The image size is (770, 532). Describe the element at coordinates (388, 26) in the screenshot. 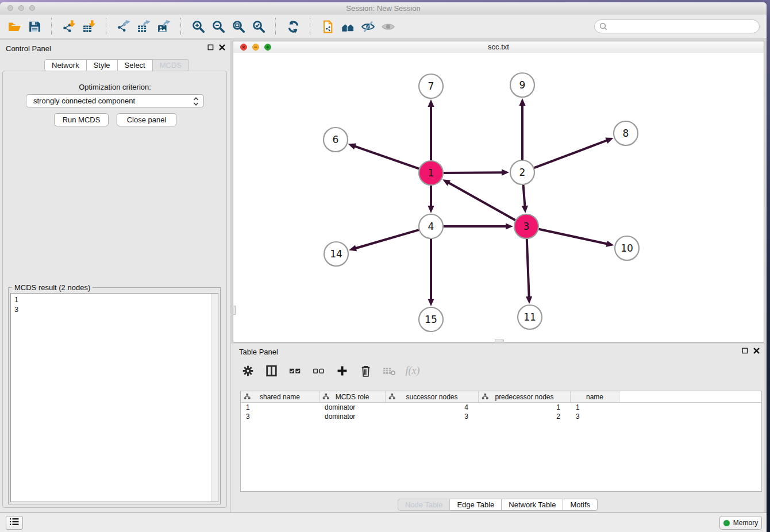

I see `show-hidden-icon` at that location.